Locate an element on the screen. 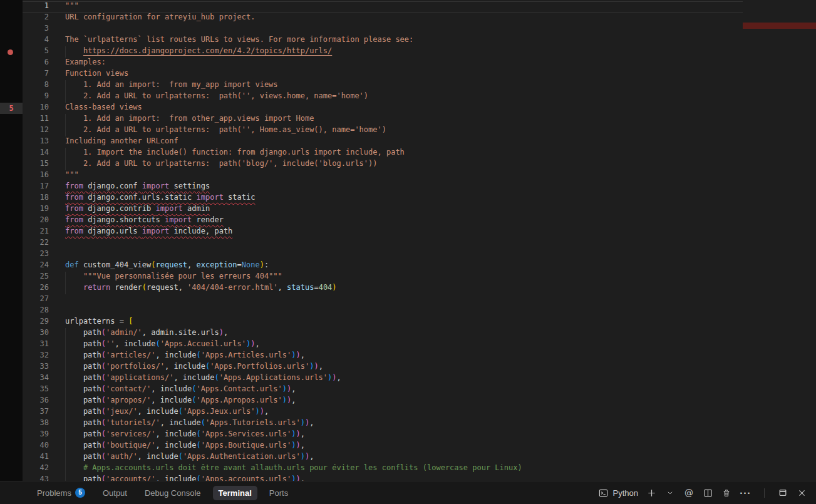  line-number: 19 is located at coordinates (36, 210).